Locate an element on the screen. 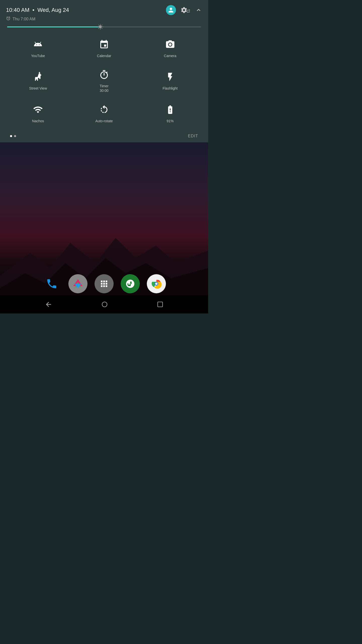 The width and height of the screenshot is (362, 644). tiles-grid: YouTube Calendar Camera is located at coordinates (104, 83).